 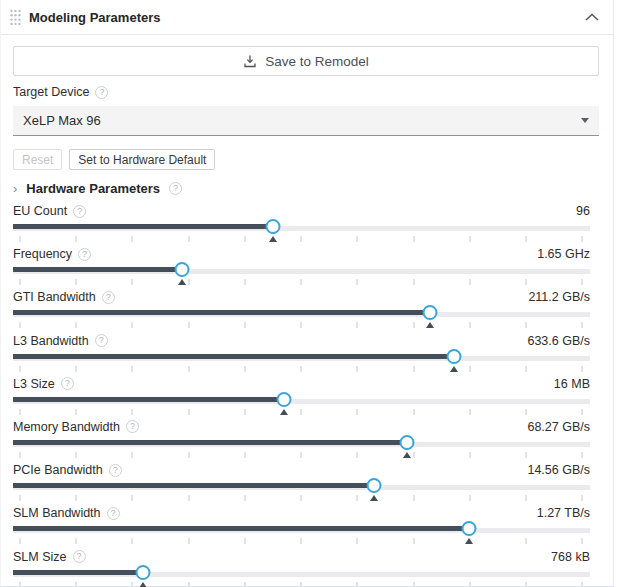 I want to click on slider-header: SLM Size ? 768 kB, so click(x=302, y=556).